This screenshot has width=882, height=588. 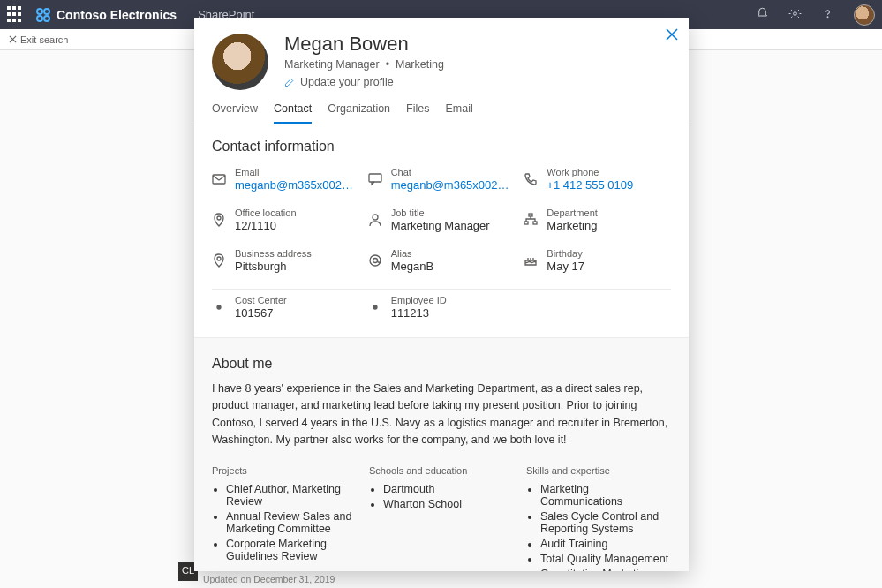 What do you see at coordinates (441, 226) in the screenshot?
I see `field-value: Marketing Manager` at bounding box center [441, 226].